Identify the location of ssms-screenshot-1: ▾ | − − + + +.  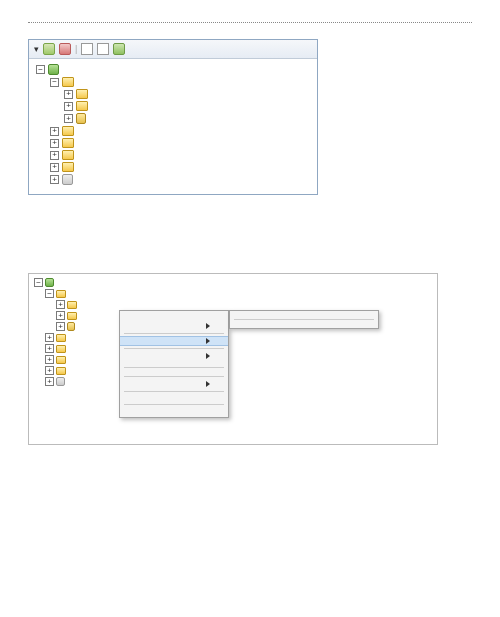
(173, 117).